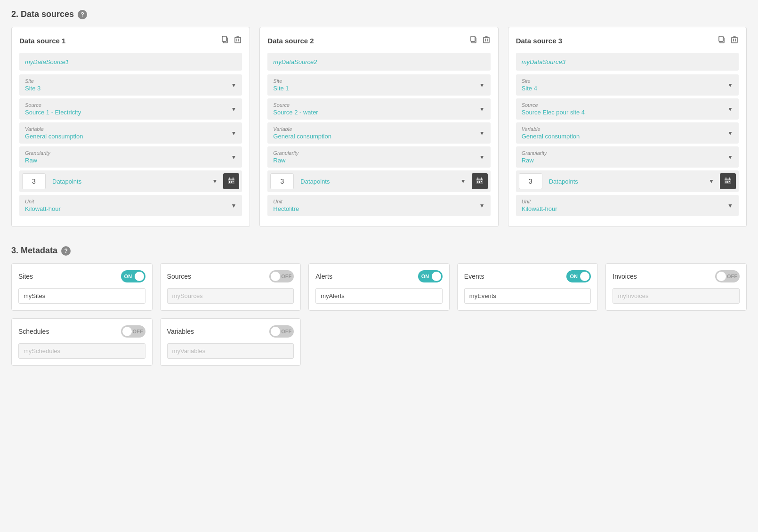 This screenshot has width=758, height=532. What do you see at coordinates (131, 205) in the screenshot?
I see `datasource-unit-row-ds1: Unit Kilowatt-hour ▼` at bounding box center [131, 205].